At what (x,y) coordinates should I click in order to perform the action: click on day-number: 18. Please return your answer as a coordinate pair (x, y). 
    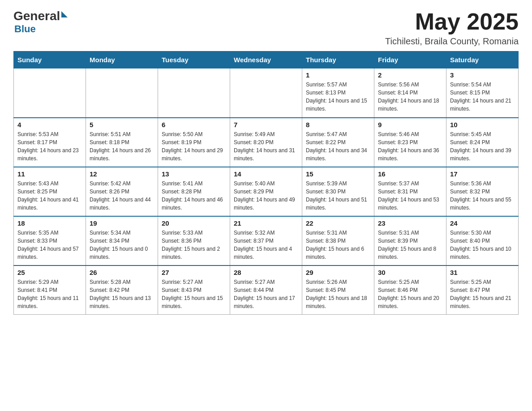
    Looking at the image, I should click on (50, 223).